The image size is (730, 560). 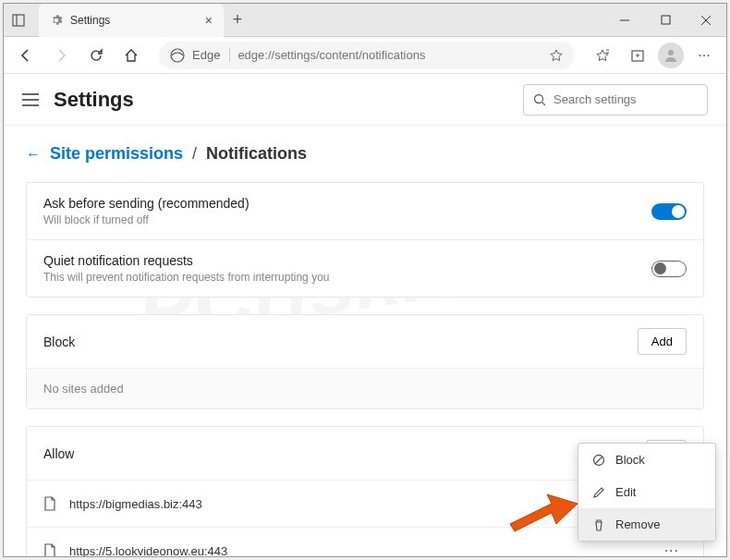 I want to click on context-edit: Edit, so click(x=647, y=492).